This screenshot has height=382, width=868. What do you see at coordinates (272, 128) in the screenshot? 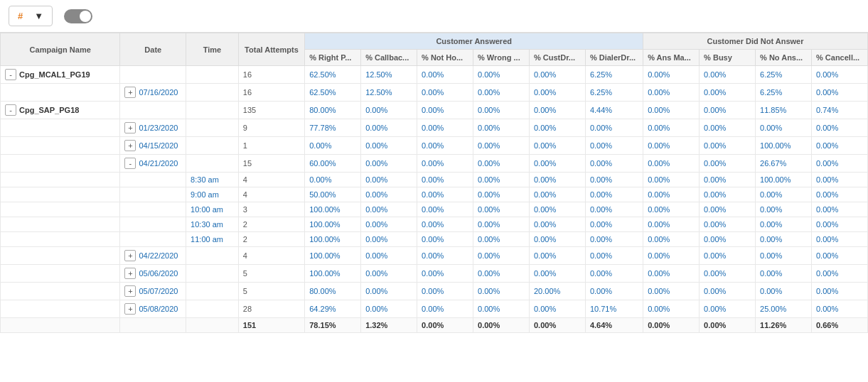
I see `cell-total: 9` at bounding box center [272, 128].